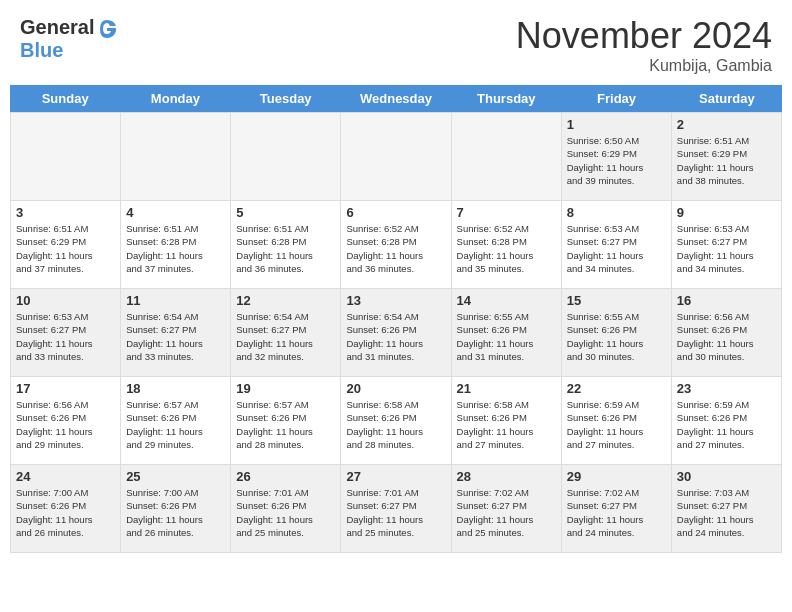  Describe the element at coordinates (286, 388) in the screenshot. I see `day-number: 19` at that location.